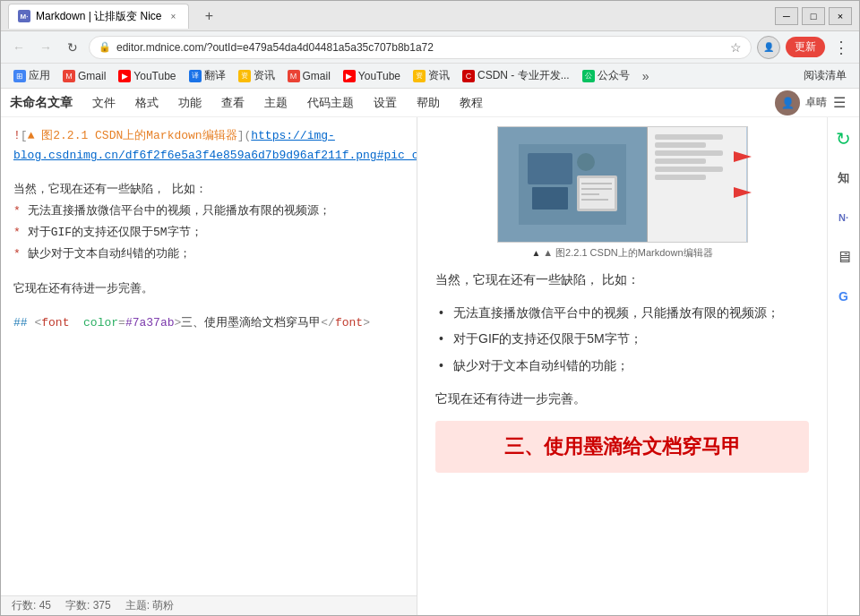 This screenshot has width=860, height=616. I want to click on menu-settings: 设置, so click(385, 103).